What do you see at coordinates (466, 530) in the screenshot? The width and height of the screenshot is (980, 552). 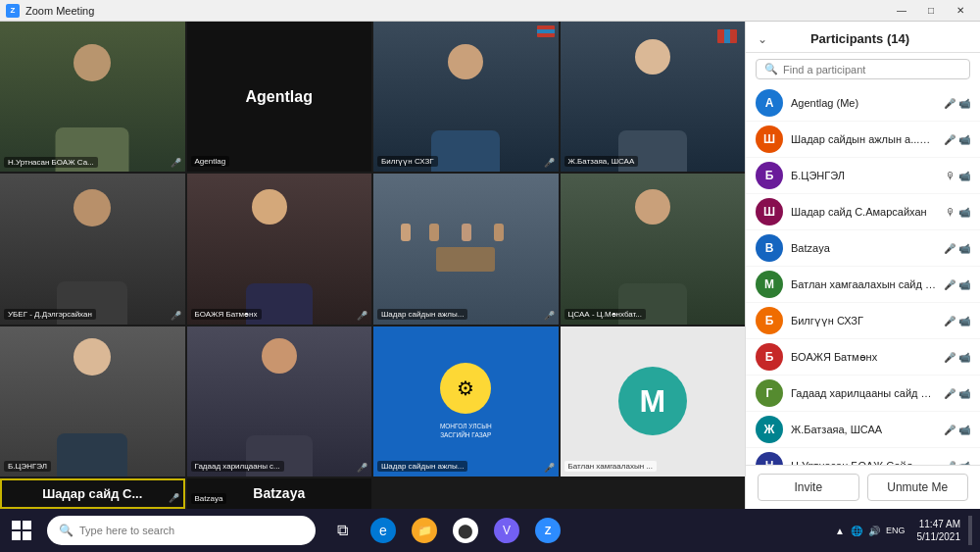 I see `chrome-icon: ⬤` at bounding box center [466, 530].